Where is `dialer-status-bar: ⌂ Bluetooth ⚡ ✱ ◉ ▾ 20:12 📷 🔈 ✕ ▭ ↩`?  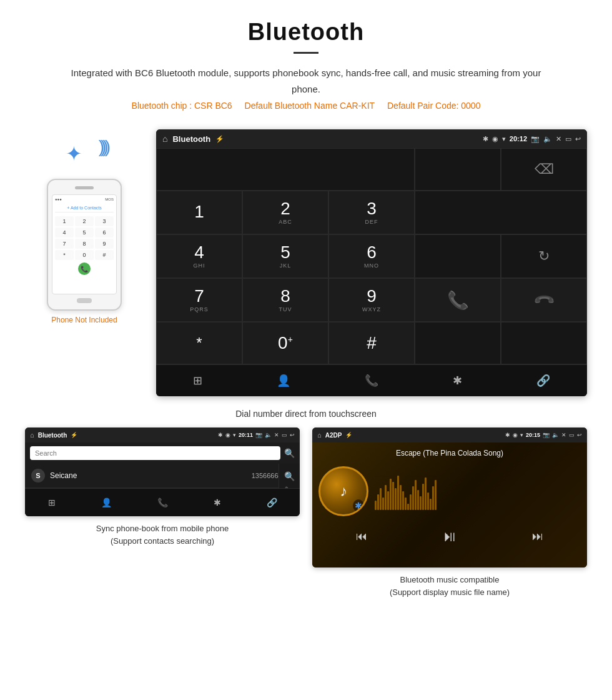 dialer-status-bar: ⌂ Bluetooth ⚡ ✱ ◉ ▾ 20:12 📷 🔈 ✕ ▭ ↩ is located at coordinates (372, 139).